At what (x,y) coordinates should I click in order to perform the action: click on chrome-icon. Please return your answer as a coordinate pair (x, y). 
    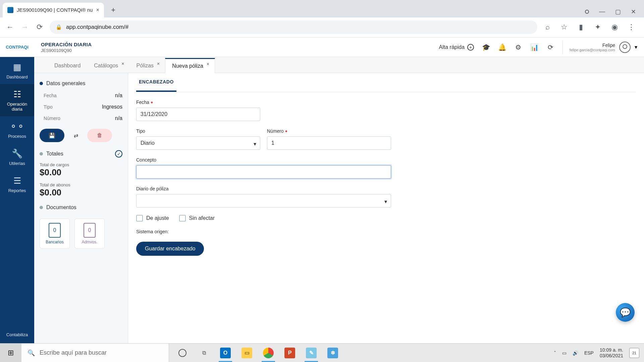
    Looking at the image, I should click on (268, 353).